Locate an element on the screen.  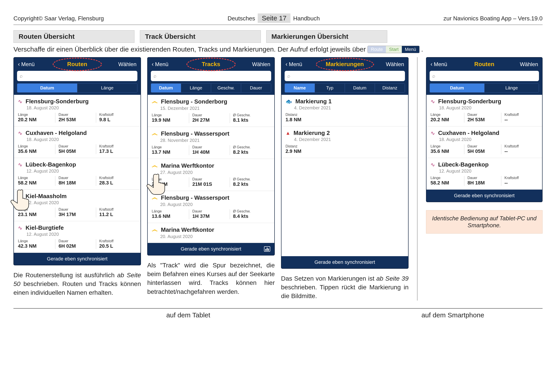
item-date: 15. Dezember 2021 is located at coordinates (215, 108).